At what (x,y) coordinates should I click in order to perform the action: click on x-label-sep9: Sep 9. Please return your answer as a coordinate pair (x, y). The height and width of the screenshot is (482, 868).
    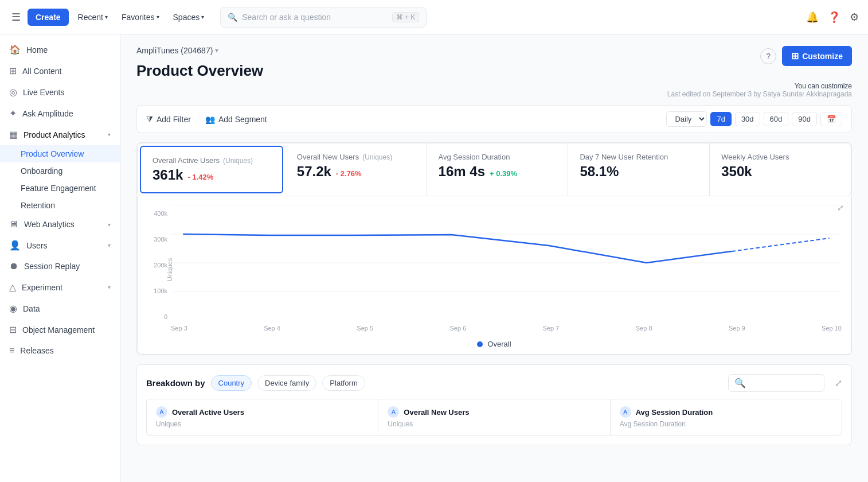
    Looking at the image, I should click on (737, 328).